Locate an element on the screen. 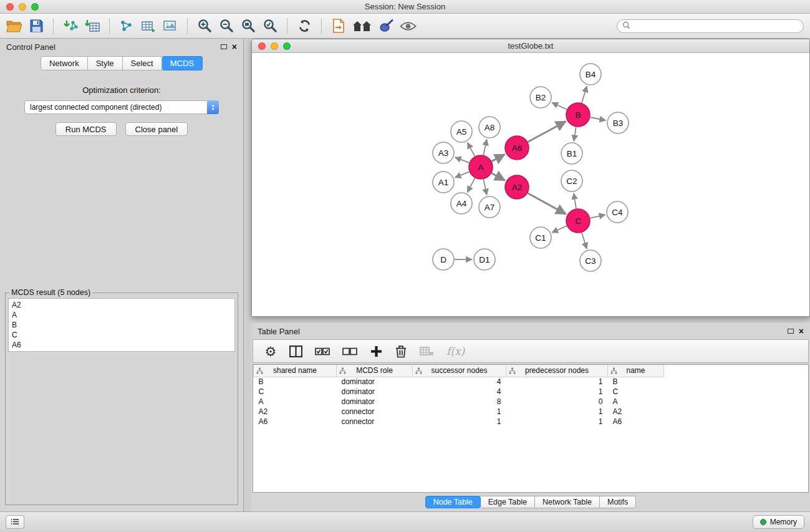 Image resolution: width=810 pixels, height=532 pixels. zoom-network-window-button is located at coordinates (287, 46).